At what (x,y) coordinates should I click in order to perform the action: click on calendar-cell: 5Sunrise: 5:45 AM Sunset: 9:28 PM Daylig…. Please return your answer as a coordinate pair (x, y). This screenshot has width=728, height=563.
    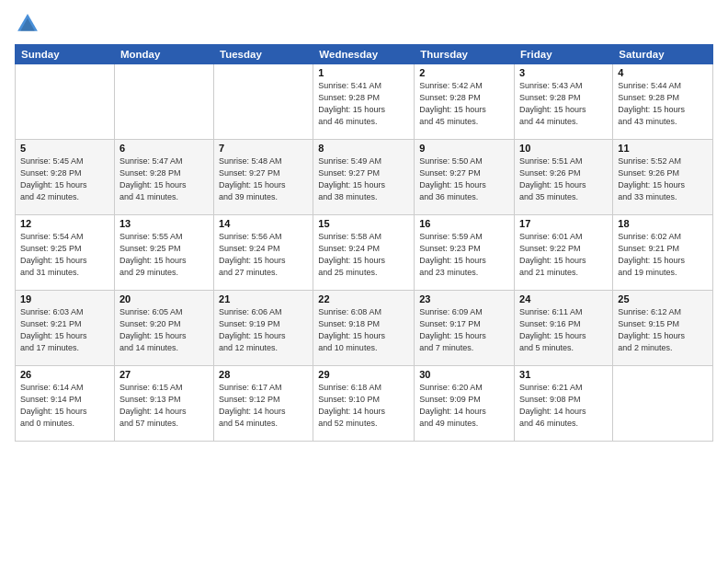
    Looking at the image, I should click on (65, 178).